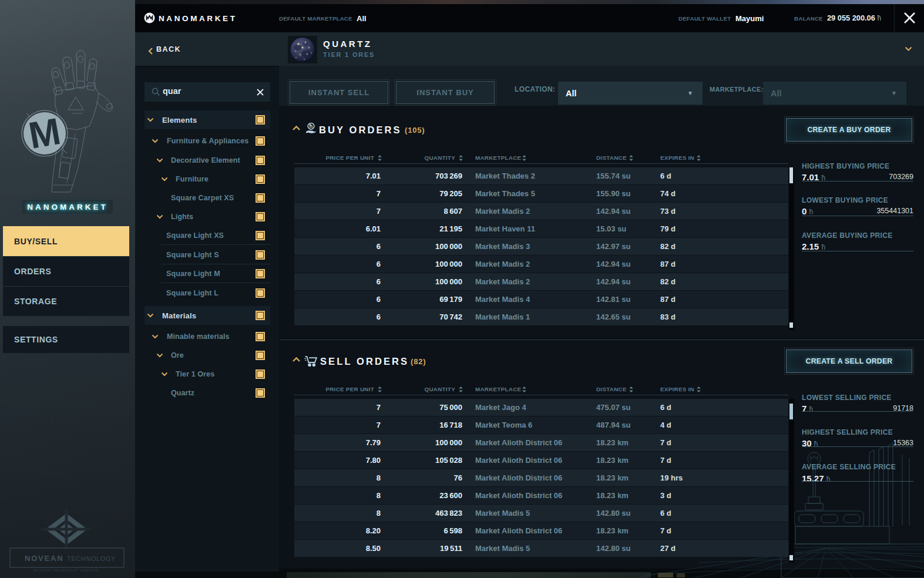 The height and width of the screenshot is (578, 924). What do you see at coordinates (311, 126) in the screenshot?
I see `svg-text: ħ` at bounding box center [311, 126].